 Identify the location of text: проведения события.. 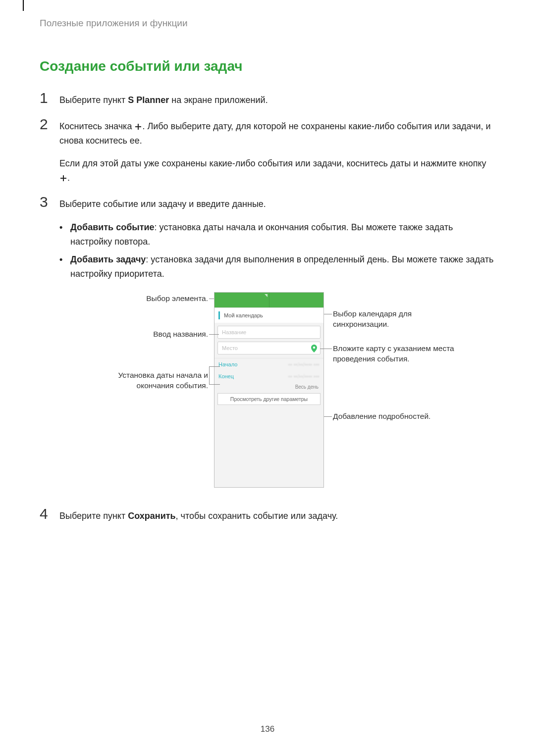
(372, 358).